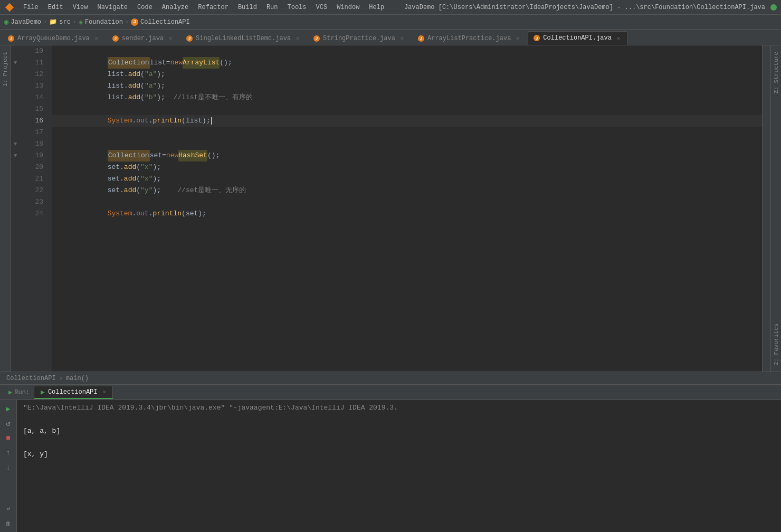 The image size is (781, 532). What do you see at coordinates (145, 7) in the screenshot?
I see `menu-code: Code` at bounding box center [145, 7].